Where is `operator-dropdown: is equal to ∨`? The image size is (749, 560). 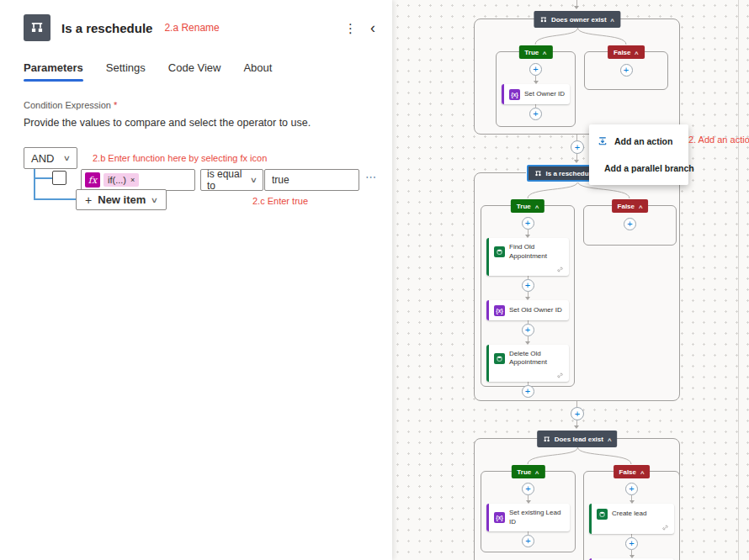
operator-dropdown: is equal to ∨ is located at coordinates (232, 180).